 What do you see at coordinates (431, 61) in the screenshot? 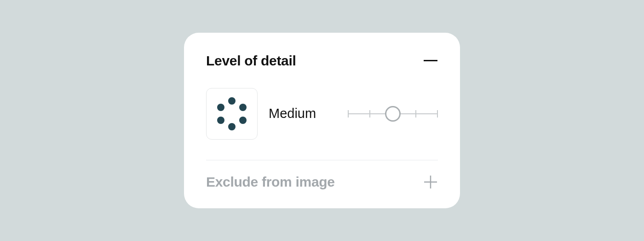
I see `minus-icon` at bounding box center [431, 61].